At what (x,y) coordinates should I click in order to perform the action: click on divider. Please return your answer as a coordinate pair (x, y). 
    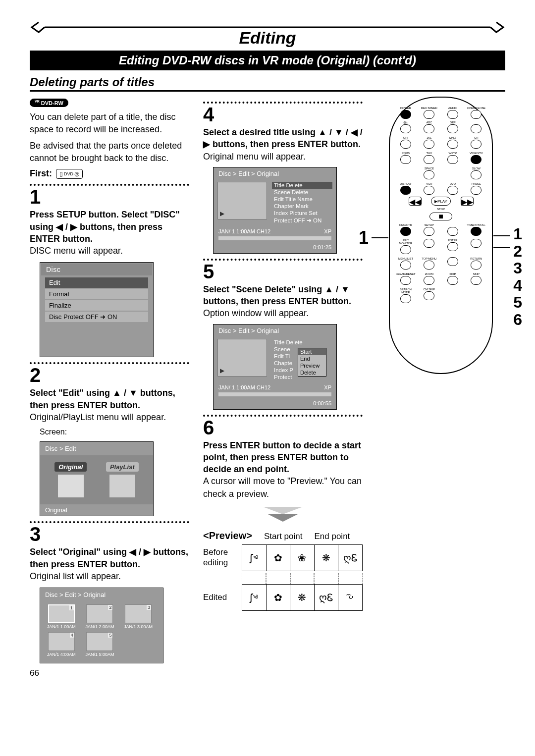
    Looking at the image, I should click on (109, 522).